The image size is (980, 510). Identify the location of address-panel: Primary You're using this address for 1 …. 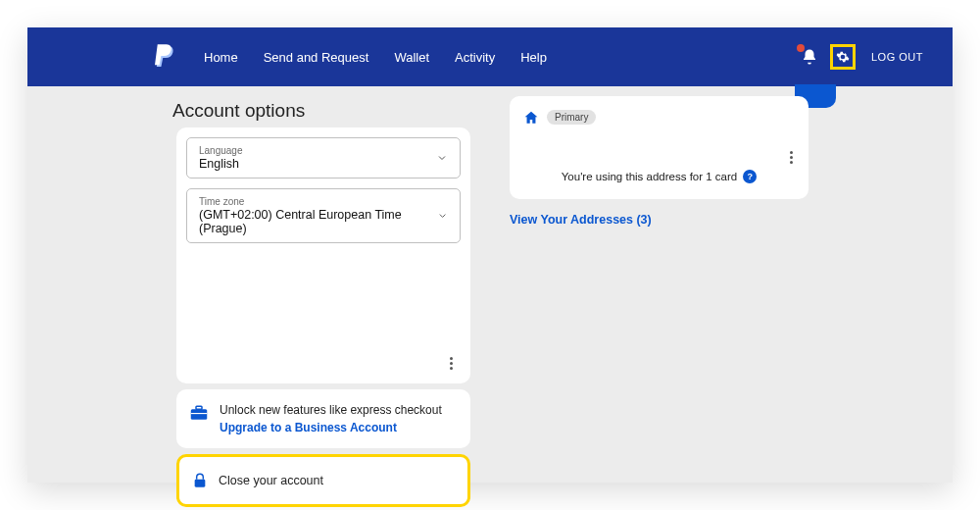
(659, 162).